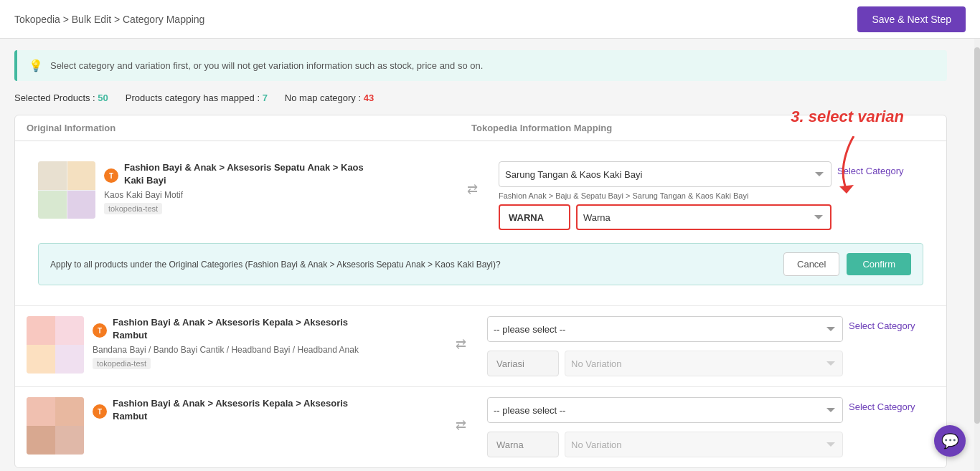 The height and width of the screenshot is (471, 980). What do you see at coordinates (271, 411) in the screenshot?
I see `product-details-3: T Fashion Bayi & Anak > Aksesoris Kepala…` at bounding box center [271, 411].